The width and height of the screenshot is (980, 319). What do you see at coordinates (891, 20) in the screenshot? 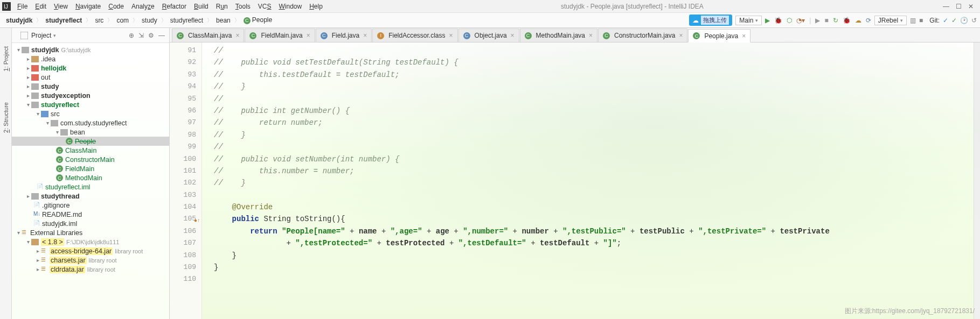
I see `jrebel-select: JRebel ▾` at bounding box center [891, 20].